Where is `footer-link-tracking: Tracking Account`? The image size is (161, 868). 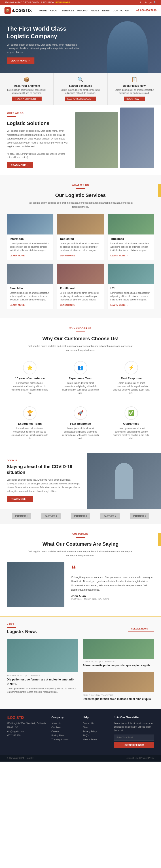
footer-link-tracking: Tracking Account is located at coordinates (65, 740).